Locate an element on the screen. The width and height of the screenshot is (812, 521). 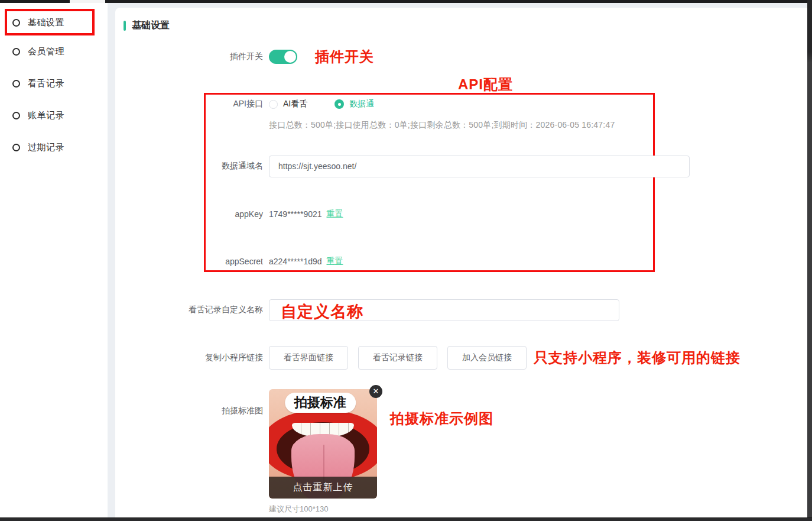
plugin-switch-label: 插件开关 is located at coordinates (192, 57).